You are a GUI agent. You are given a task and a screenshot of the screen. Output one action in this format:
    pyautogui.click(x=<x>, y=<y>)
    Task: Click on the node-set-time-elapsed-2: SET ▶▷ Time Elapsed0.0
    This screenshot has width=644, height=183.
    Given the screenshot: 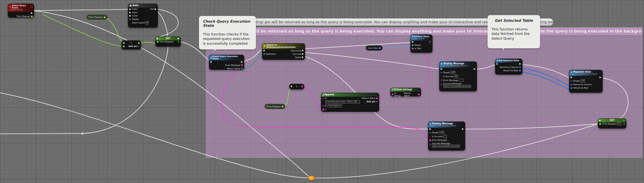 What is the action you would take?
    pyautogui.click(x=612, y=123)
    